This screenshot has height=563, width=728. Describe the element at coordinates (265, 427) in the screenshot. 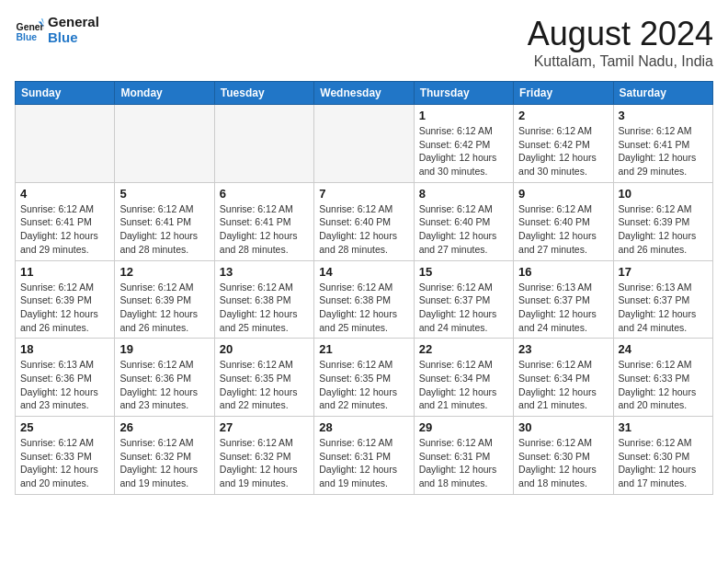

I see `day-number: 27` at that location.